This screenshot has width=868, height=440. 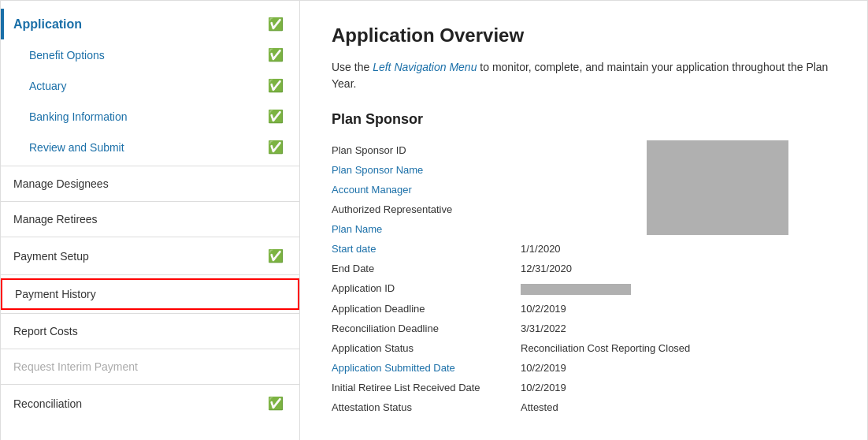 I want to click on sidebar-label-application: Application, so click(x=47, y=24).